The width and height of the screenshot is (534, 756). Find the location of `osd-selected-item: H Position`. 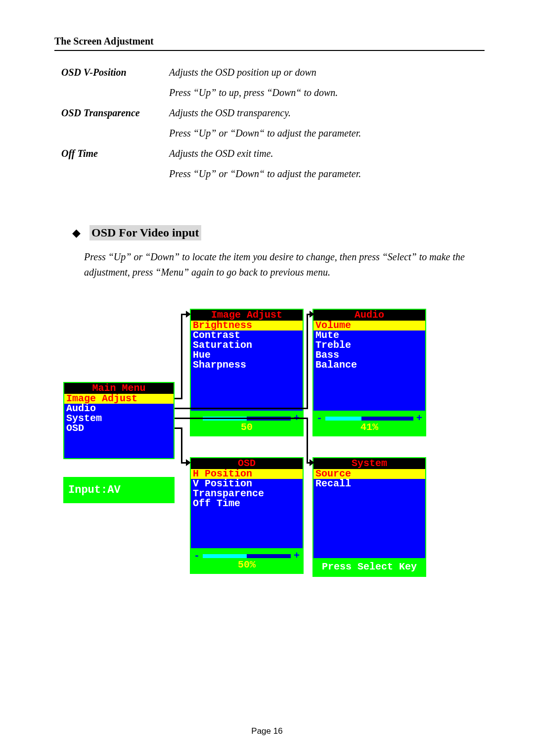

osd-selected-item: H Position is located at coordinates (247, 474).